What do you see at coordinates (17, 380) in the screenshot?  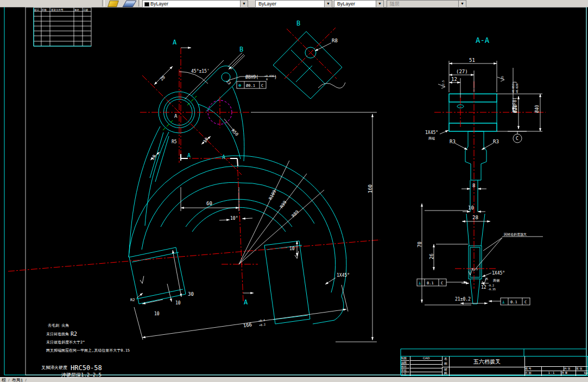 I see `tab-layout1: 布局1` at bounding box center [17, 380].